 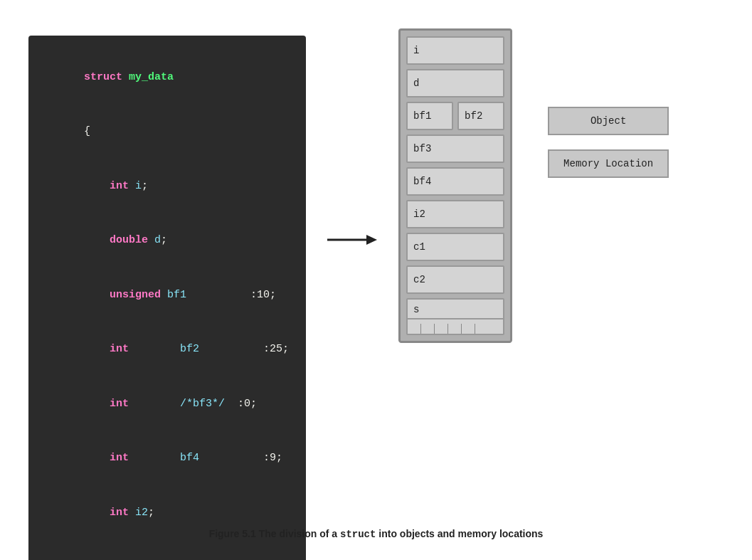 I want to click on mem-cell-s: s, so click(x=455, y=317).